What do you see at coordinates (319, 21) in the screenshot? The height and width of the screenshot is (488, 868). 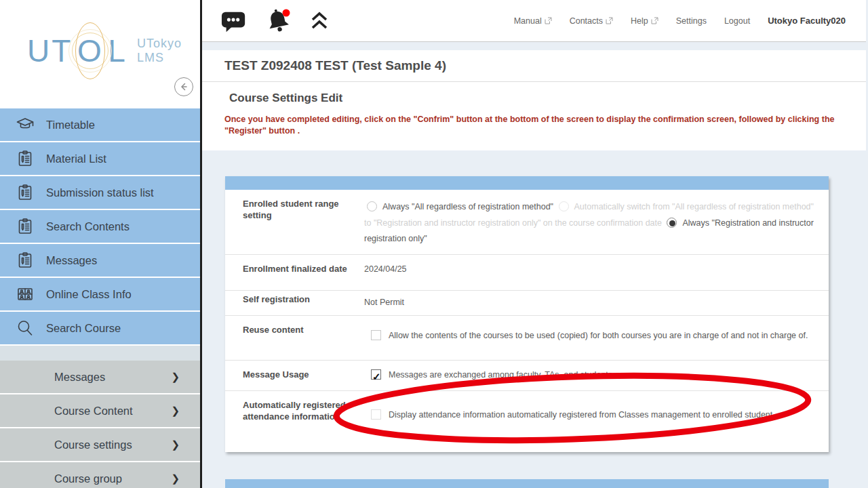 I see `collapse-up-icon` at bounding box center [319, 21].